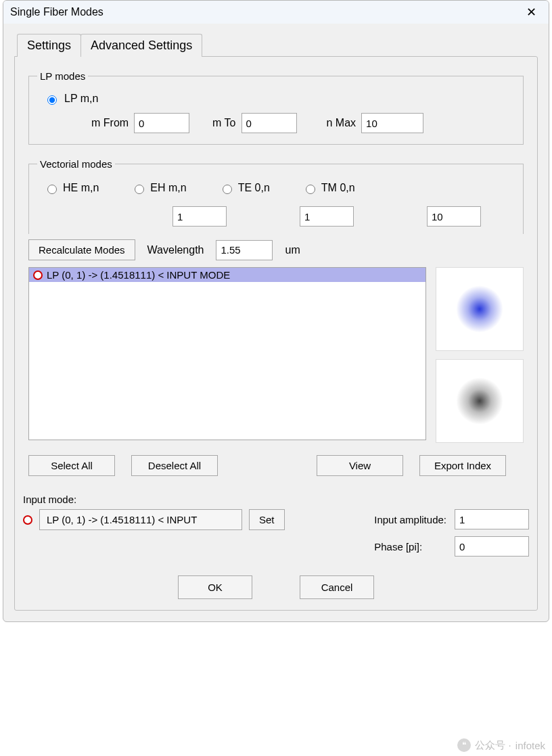  I want to click on mode-previews, so click(480, 355).